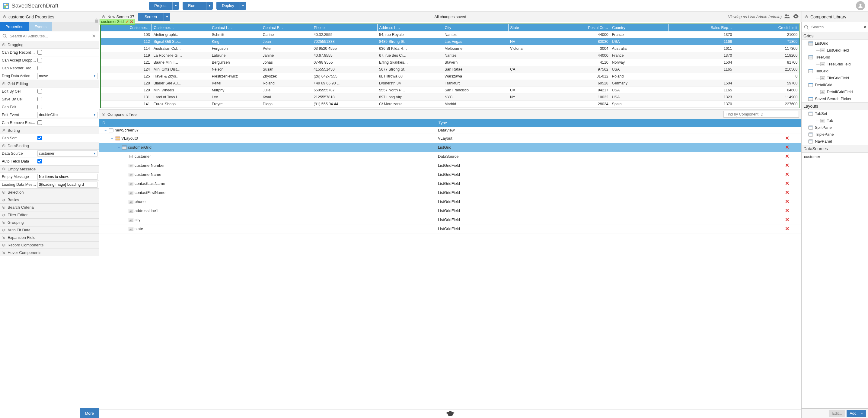  What do you see at coordinates (268, 123) in the screenshot?
I see `tree-col-id: ID` at bounding box center [268, 123].